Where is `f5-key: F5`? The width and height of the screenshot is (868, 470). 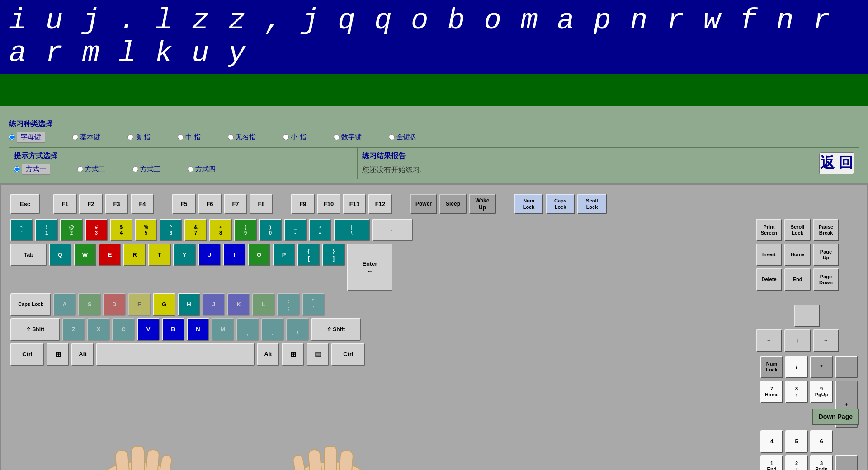
f5-key: F5 is located at coordinates (184, 204).